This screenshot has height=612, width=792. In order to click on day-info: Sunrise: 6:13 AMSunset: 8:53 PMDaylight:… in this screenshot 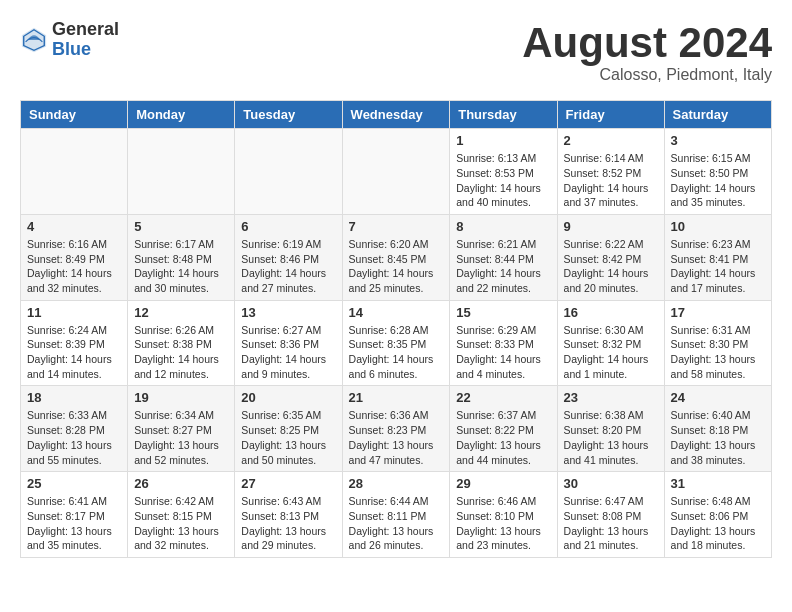, I will do `click(503, 180)`.